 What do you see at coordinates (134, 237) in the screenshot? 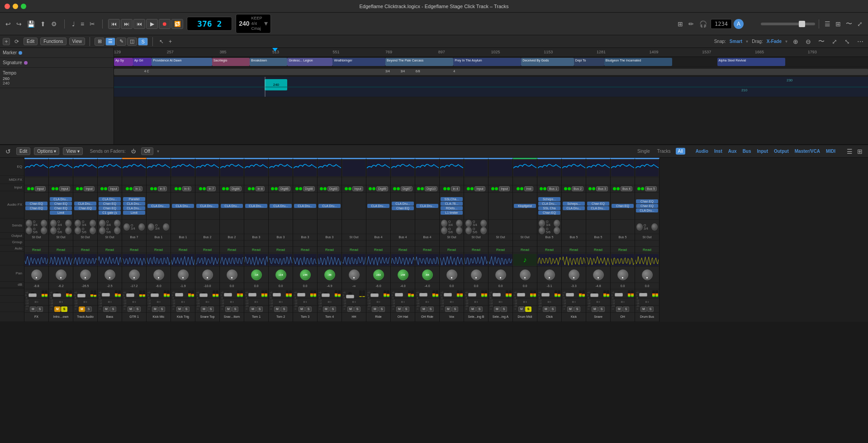
I see `output-row: Bus 7` at bounding box center [134, 237].